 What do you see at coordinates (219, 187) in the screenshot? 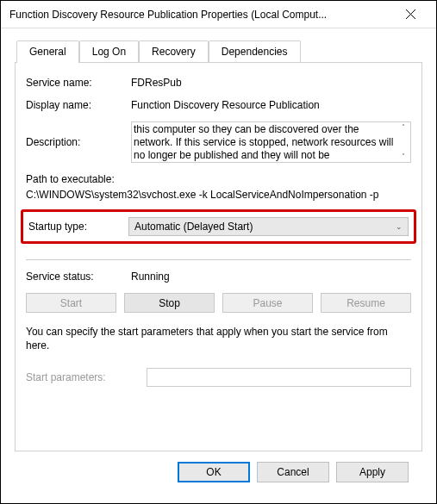
I see `path-block: Path to executable: C:\WINDOWS\system32\…` at bounding box center [219, 187].